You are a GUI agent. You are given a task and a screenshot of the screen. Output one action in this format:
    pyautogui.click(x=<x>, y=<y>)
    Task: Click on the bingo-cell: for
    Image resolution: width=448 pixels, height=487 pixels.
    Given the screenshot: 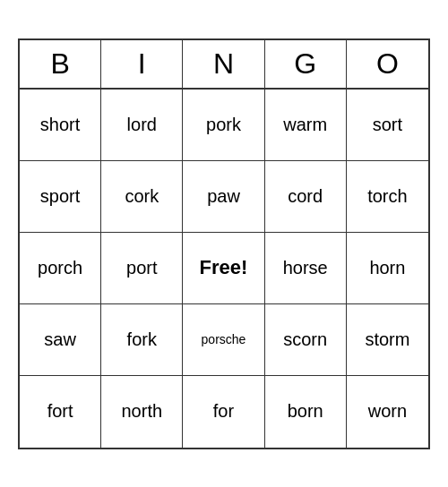 What is the action you would take?
    pyautogui.click(x=224, y=412)
    